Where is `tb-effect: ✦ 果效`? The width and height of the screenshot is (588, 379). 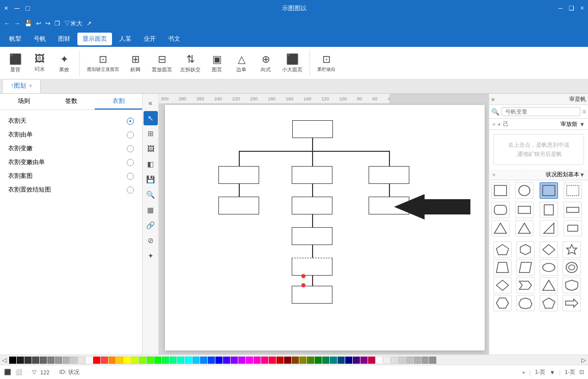
tb-effect: ✦ 果效 is located at coordinates (64, 63).